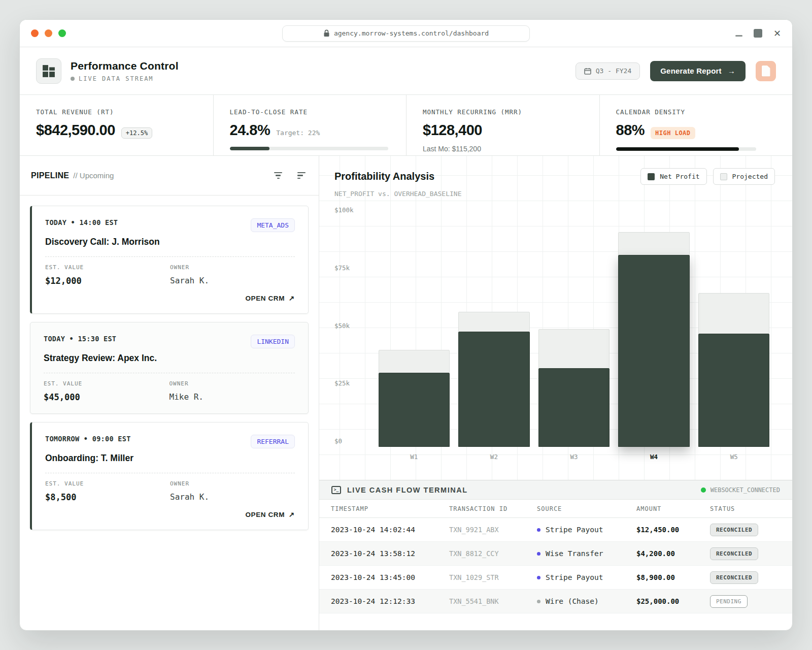  Describe the element at coordinates (758, 34) in the screenshot. I see `maximize-icon` at that location.